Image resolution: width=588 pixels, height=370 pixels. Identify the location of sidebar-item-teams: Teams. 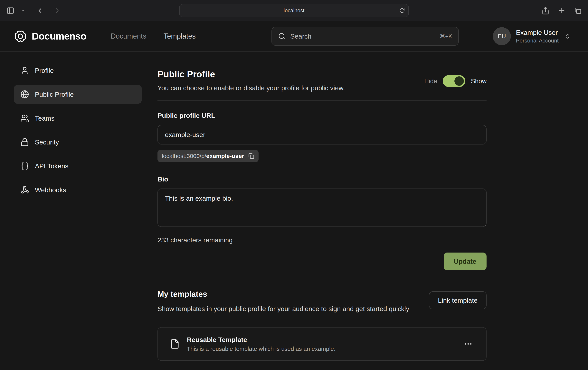
(78, 118).